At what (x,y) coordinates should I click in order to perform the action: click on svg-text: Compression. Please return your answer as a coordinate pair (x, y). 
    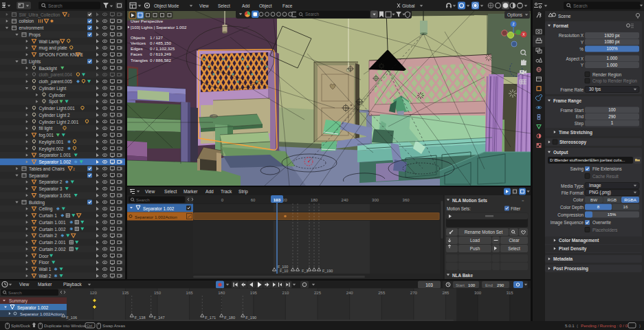
    Looking at the image, I should click on (570, 215).